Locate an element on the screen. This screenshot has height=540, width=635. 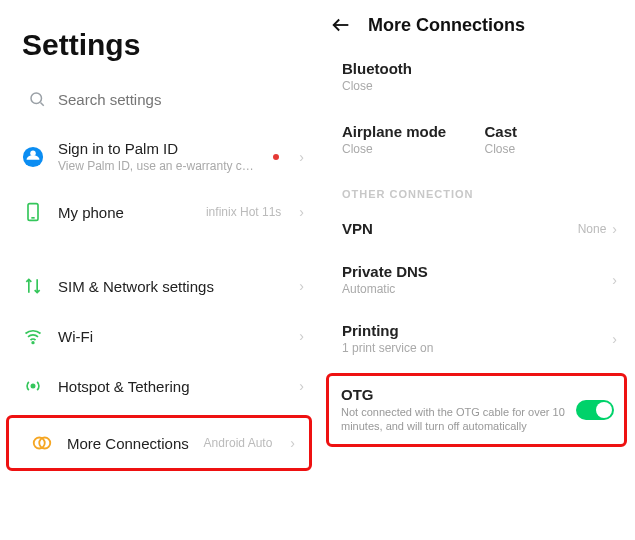
row-text: Printing 1 print service on is located at coordinates (474, 338).